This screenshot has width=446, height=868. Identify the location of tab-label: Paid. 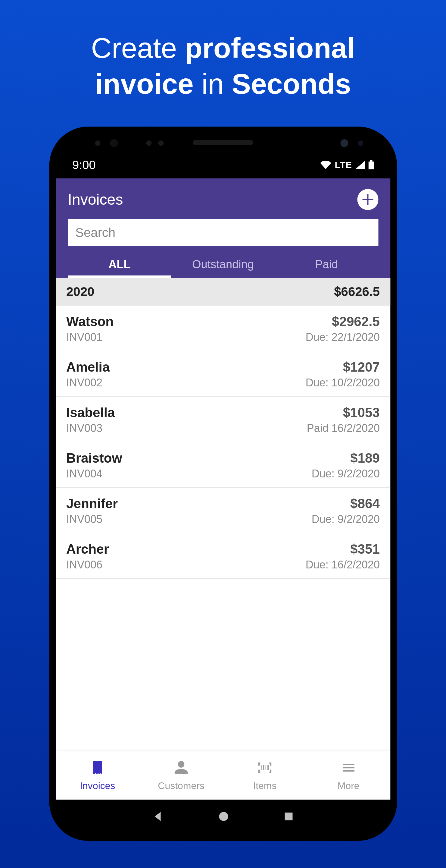
(327, 265).